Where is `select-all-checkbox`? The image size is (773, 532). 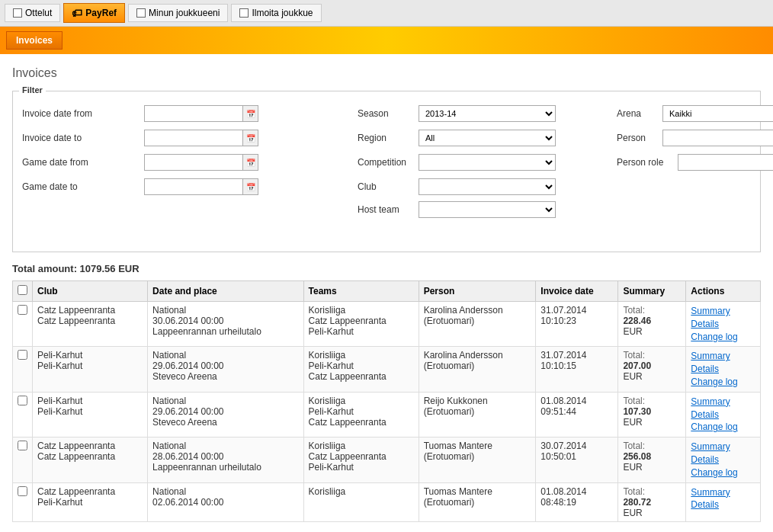
select-all-checkbox is located at coordinates (23, 290).